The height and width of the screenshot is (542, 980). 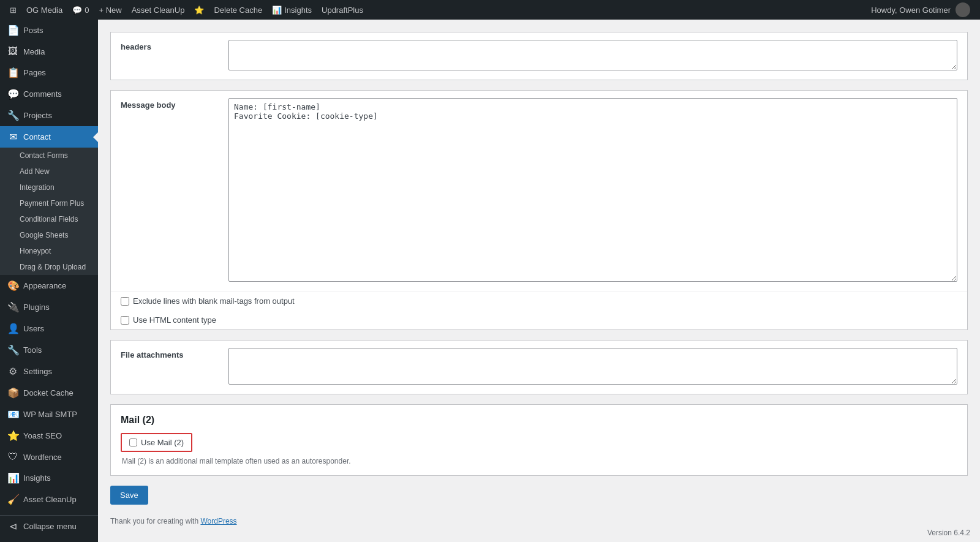 What do you see at coordinates (13, 285) in the screenshot?
I see `appearance-icon: 🎨` at bounding box center [13, 285].